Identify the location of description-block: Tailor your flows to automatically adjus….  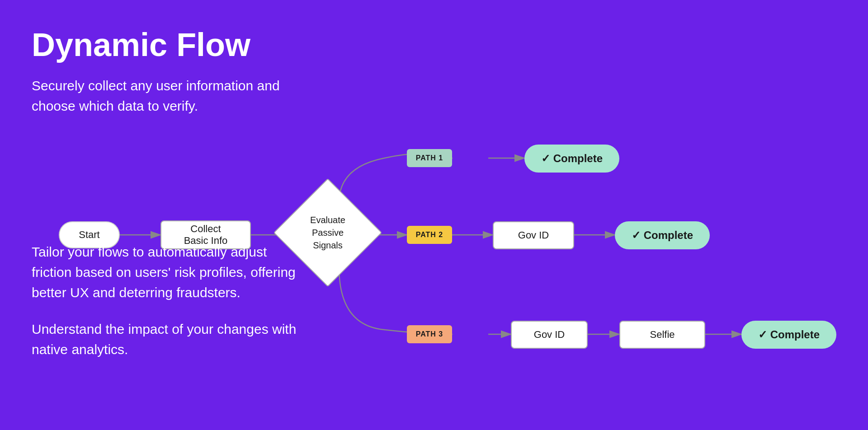
(164, 309).